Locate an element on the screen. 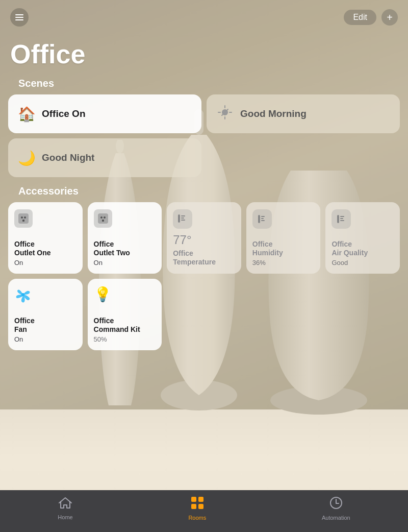  command-kit-icon: 💡 is located at coordinates (125, 294).